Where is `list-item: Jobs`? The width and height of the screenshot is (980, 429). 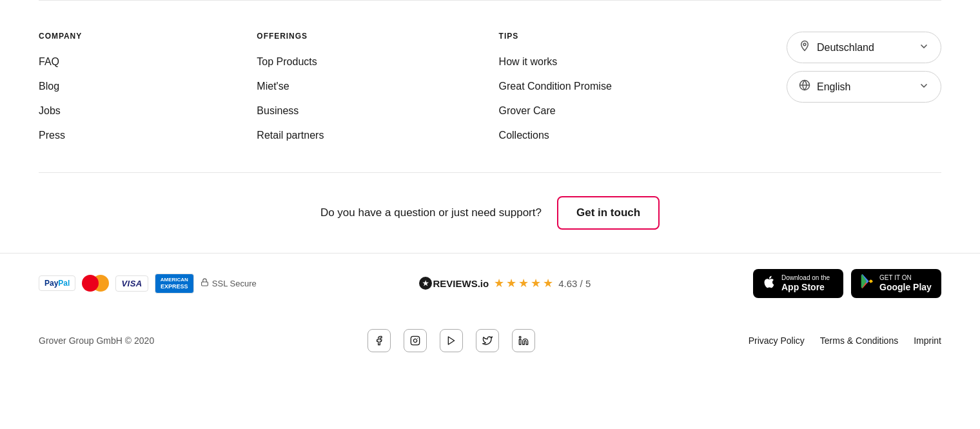 list-item: Jobs is located at coordinates (61, 111).